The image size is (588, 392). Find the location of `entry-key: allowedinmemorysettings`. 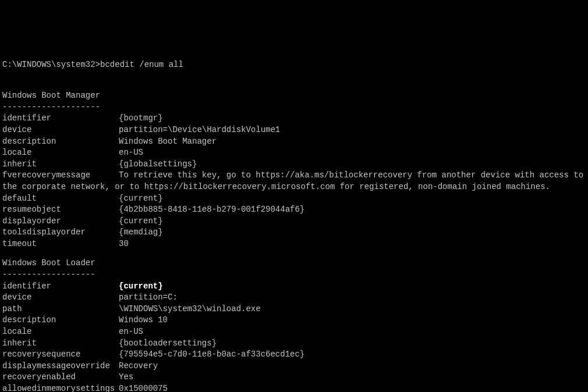

entry-key: allowedinmemorysettings is located at coordinates (61, 387).